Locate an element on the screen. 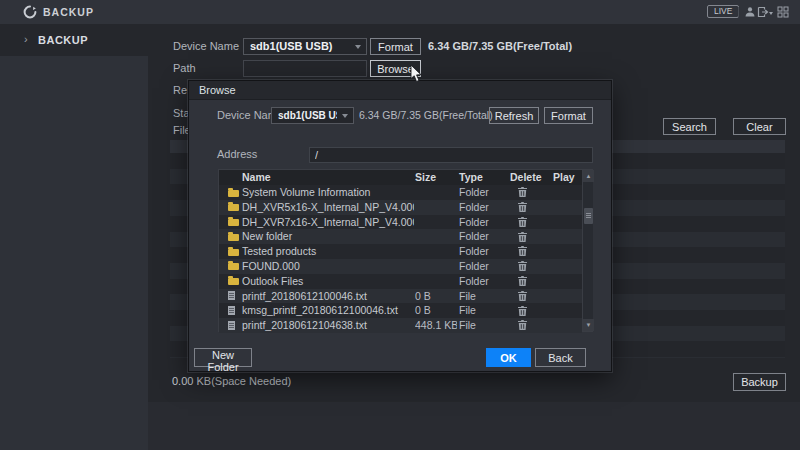  footer-band is located at coordinates (474, 426).